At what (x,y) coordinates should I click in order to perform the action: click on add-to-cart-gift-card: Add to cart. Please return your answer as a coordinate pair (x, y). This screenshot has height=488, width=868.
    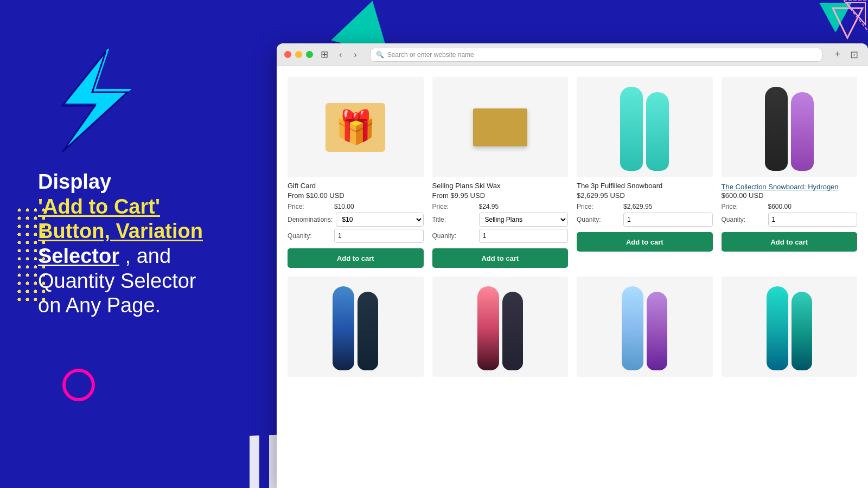
    Looking at the image, I should click on (356, 258).